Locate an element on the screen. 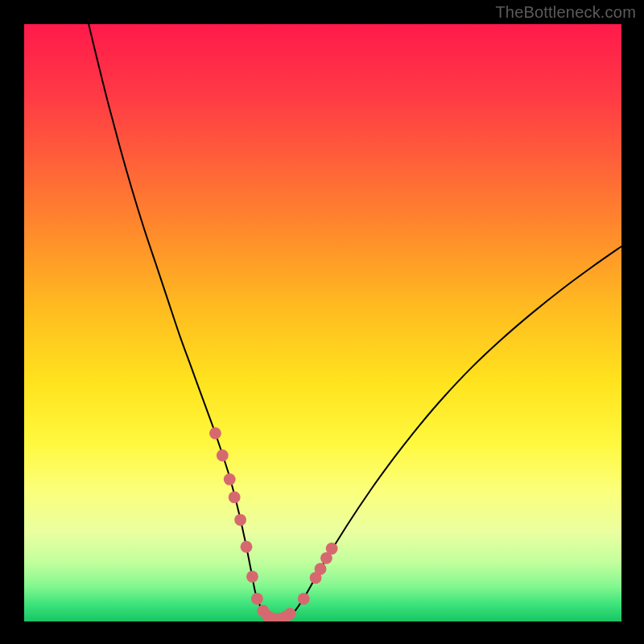 The width and height of the screenshot is (644, 644). highlight-dots-group is located at coordinates (274, 525).